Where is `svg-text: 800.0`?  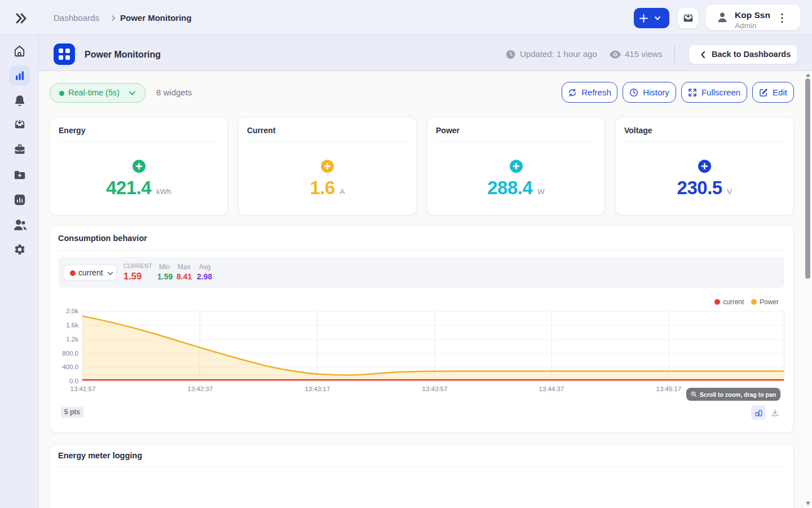 svg-text: 800.0 is located at coordinates (70, 353).